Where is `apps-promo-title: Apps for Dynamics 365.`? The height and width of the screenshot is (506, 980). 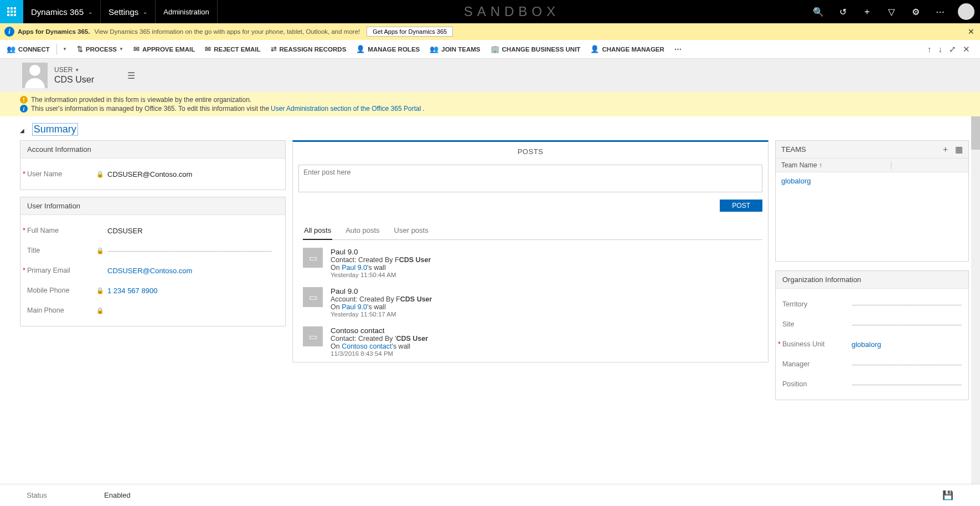
apps-promo-title: Apps for Dynamics 365. is located at coordinates (54, 32).